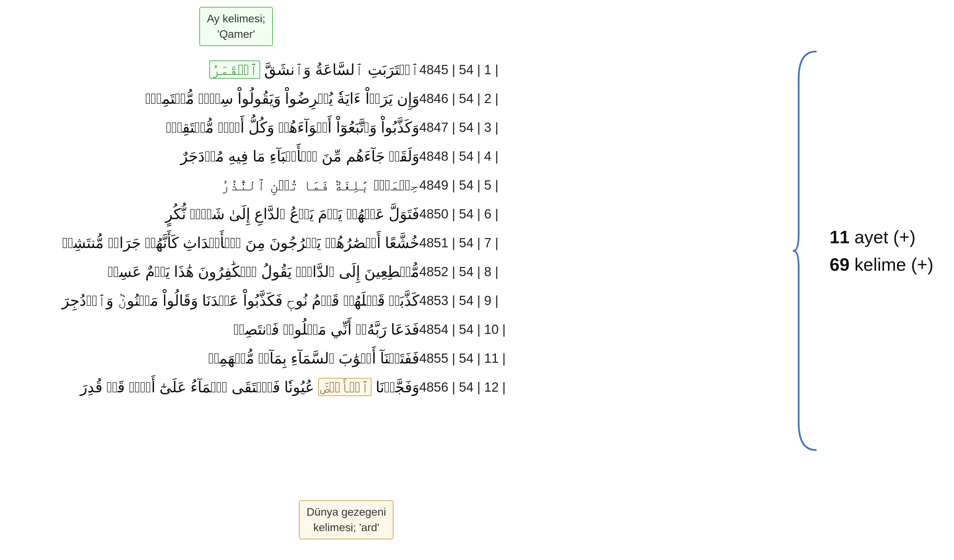 The width and height of the screenshot is (954, 560). I want to click on verse-numbers: 4848 | 54 | 4 |, so click(478, 157).